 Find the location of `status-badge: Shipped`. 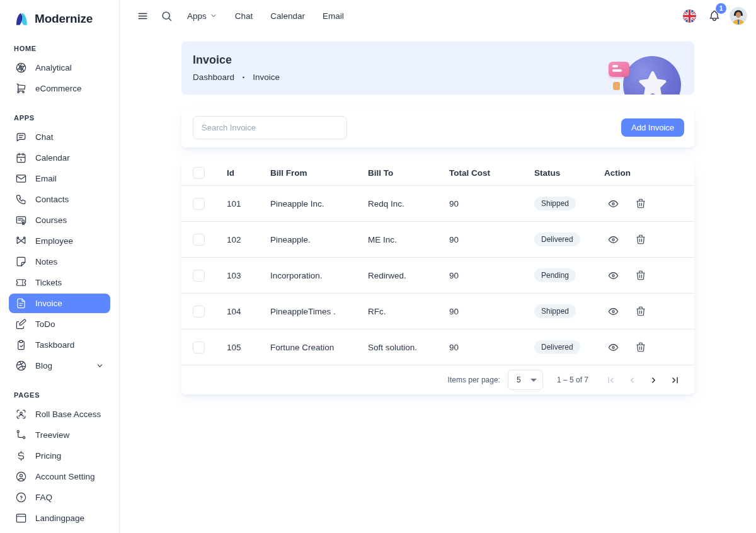

status-badge: Shipped is located at coordinates (555, 311).